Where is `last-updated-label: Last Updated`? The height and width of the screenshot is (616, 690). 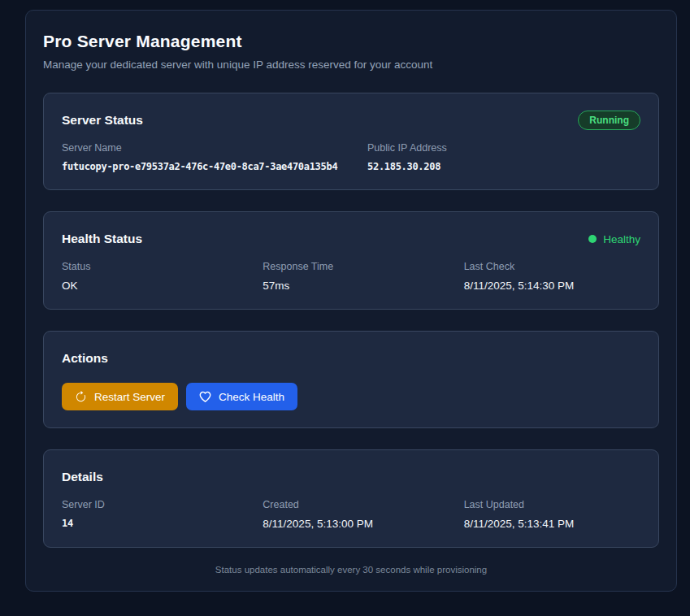
last-updated-label: Last Updated is located at coordinates (553, 505).